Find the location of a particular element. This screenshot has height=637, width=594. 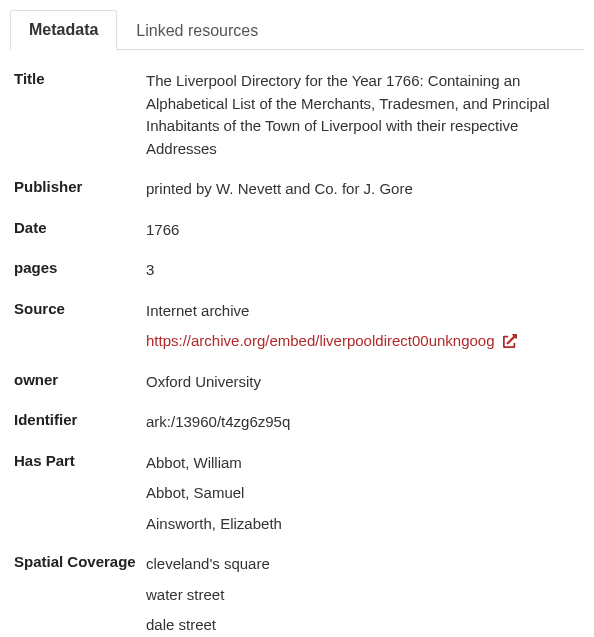

value-publisher: printed by W. Nevett and Co. for J. Gore is located at coordinates (363, 190).